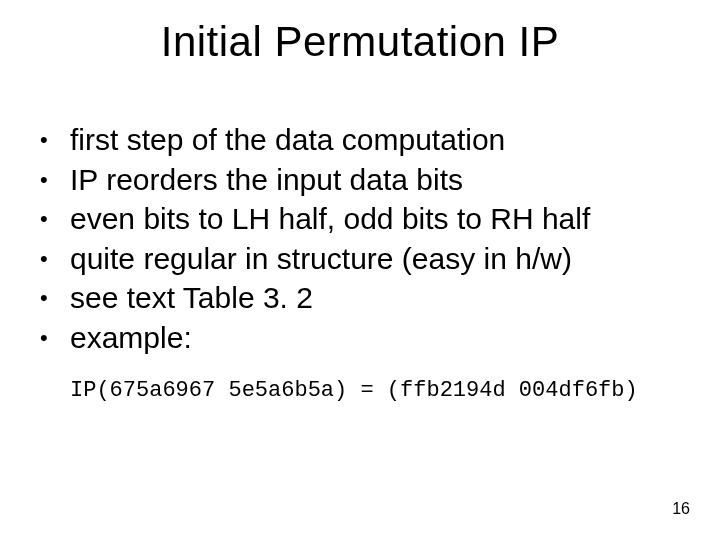  What do you see at coordinates (380, 219) in the screenshot?
I see `bullet-text: even bits to LH half, odd bits to RH hal…` at bounding box center [380, 219].